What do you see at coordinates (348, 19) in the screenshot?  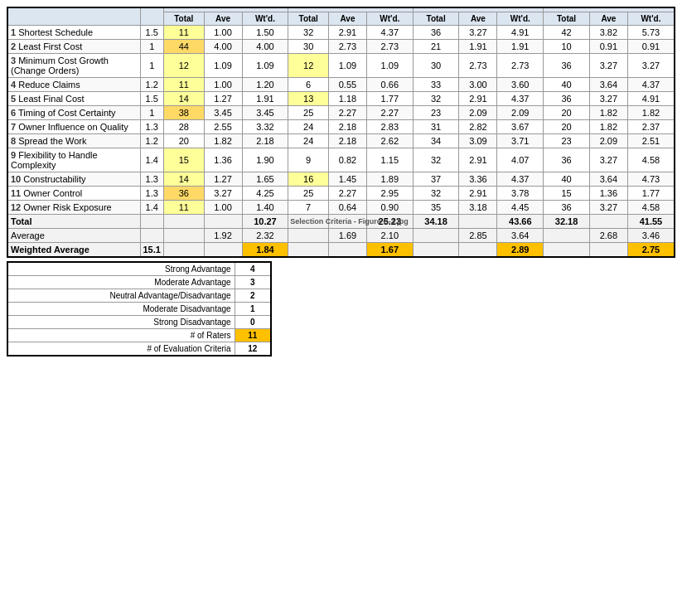 I see `dbbft-ave-header: Ave` at bounding box center [348, 19].